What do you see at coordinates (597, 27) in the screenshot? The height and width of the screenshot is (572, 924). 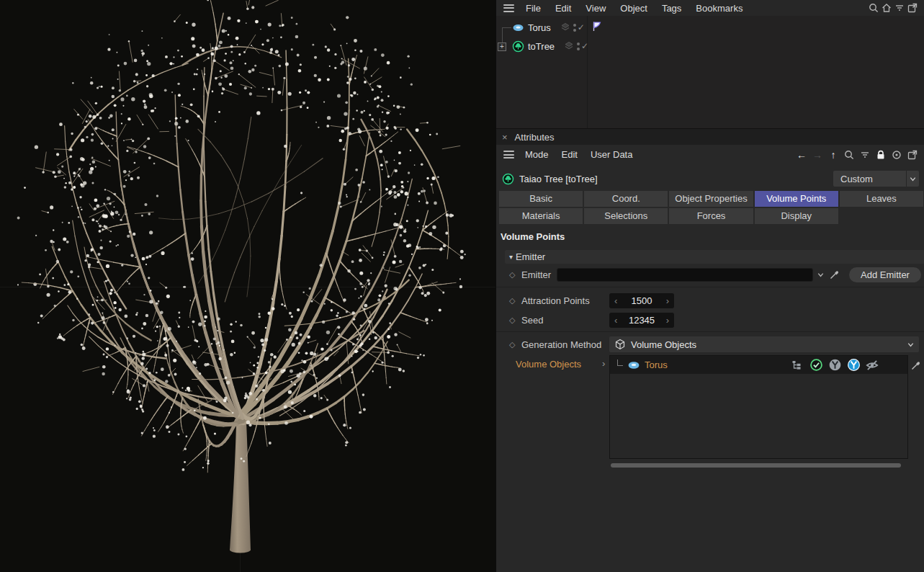 I see `selection-flag-tag` at bounding box center [597, 27].